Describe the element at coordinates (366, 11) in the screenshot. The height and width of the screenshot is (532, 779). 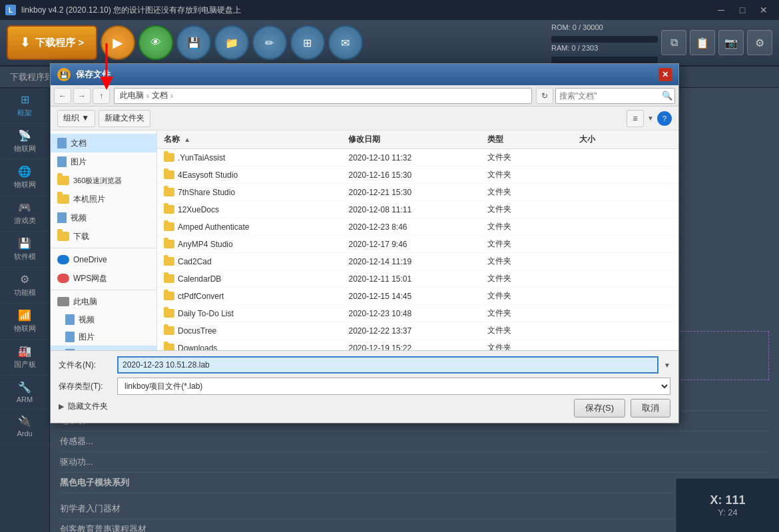
I see `title-bar-text: linkboy v4.2 (2020.12.10) 您的设计图还没有存放到电脑硬…` at that location.